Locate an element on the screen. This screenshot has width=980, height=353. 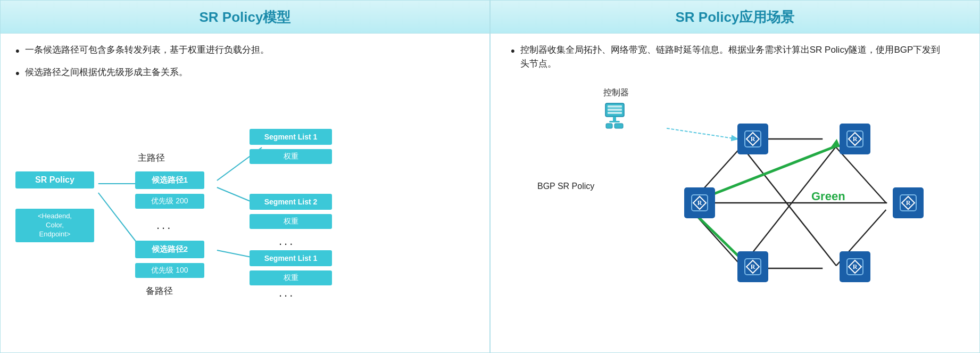
controller-area: 控制器 is located at coordinates (616, 109).